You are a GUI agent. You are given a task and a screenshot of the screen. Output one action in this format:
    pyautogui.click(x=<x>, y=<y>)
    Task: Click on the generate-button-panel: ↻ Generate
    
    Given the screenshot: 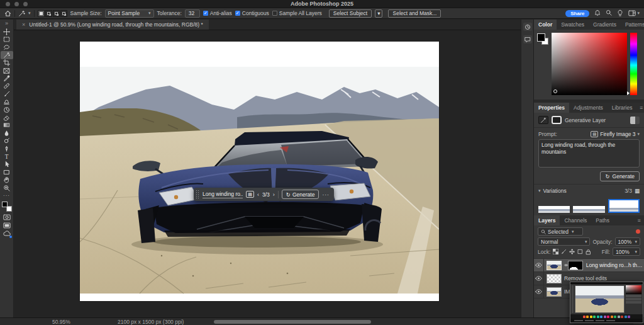 What is the action you would take?
    pyautogui.click(x=620, y=176)
    